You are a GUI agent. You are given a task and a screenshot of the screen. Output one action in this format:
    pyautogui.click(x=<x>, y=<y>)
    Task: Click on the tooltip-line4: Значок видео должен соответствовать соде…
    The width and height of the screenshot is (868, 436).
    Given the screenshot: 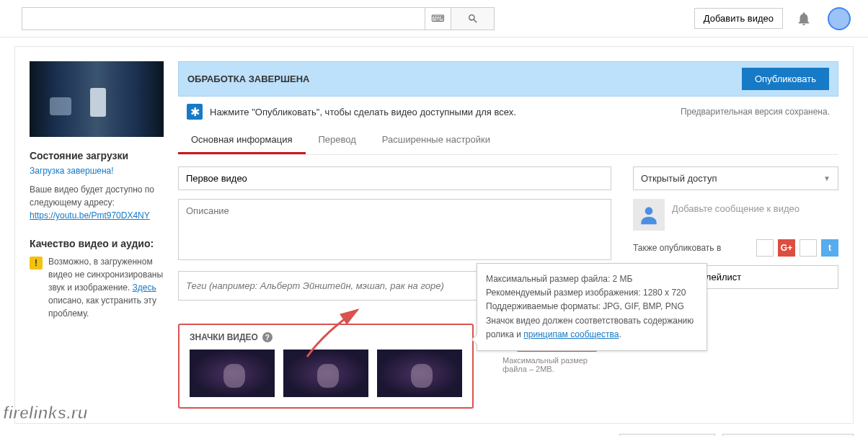 What is the action you would take?
    pyautogui.click(x=592, y=328)
    